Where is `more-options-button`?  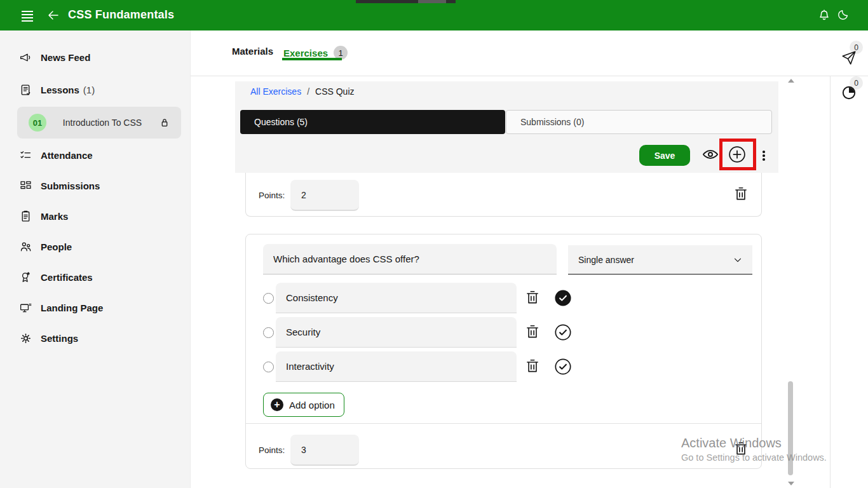 more-options-button is located at coordinates (764, 156).